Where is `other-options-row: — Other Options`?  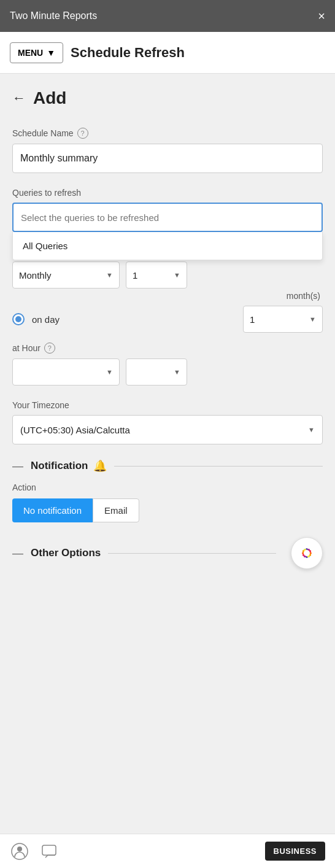 other-options-row: — Other Options is located at coordinates (168, 553).